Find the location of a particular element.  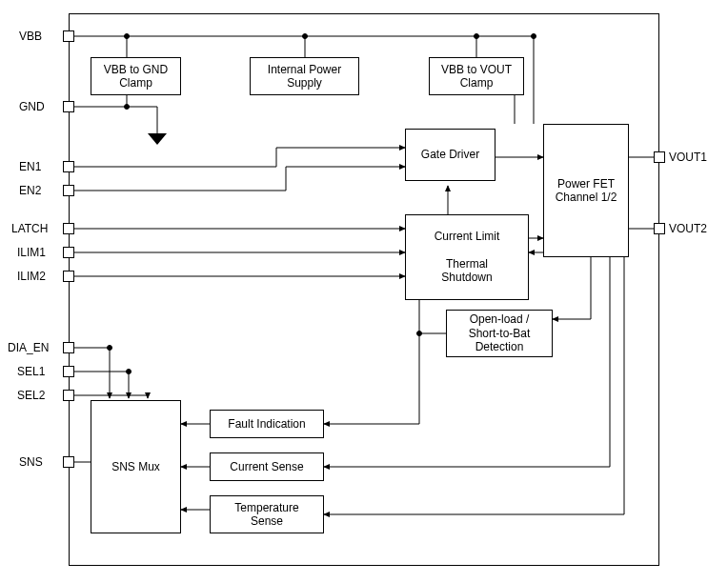

label-vout1: VOUT1 is located at coordinates (688, 157).